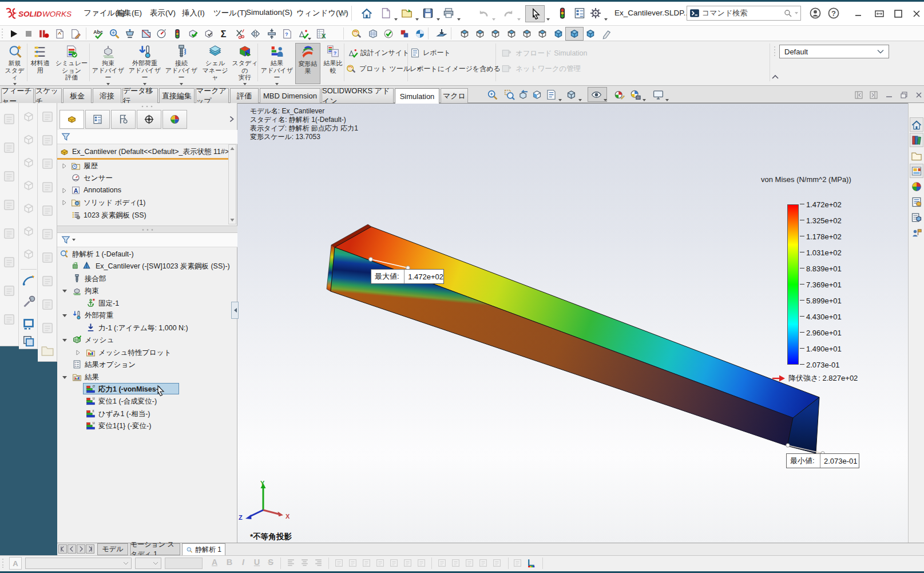  Describe the element at coordinates (77, 96) in the screenshot. I see `tab-板金: 板金` at that location.